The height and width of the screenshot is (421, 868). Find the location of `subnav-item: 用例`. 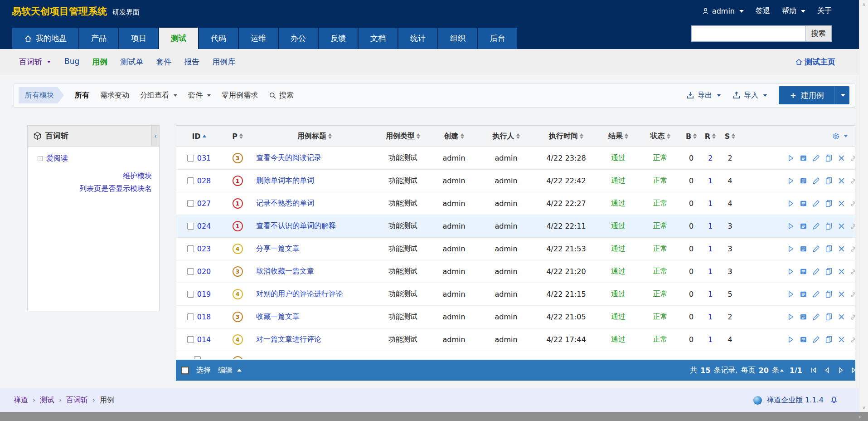

subnav-item: 用例 is located at coordinates (100, 62).